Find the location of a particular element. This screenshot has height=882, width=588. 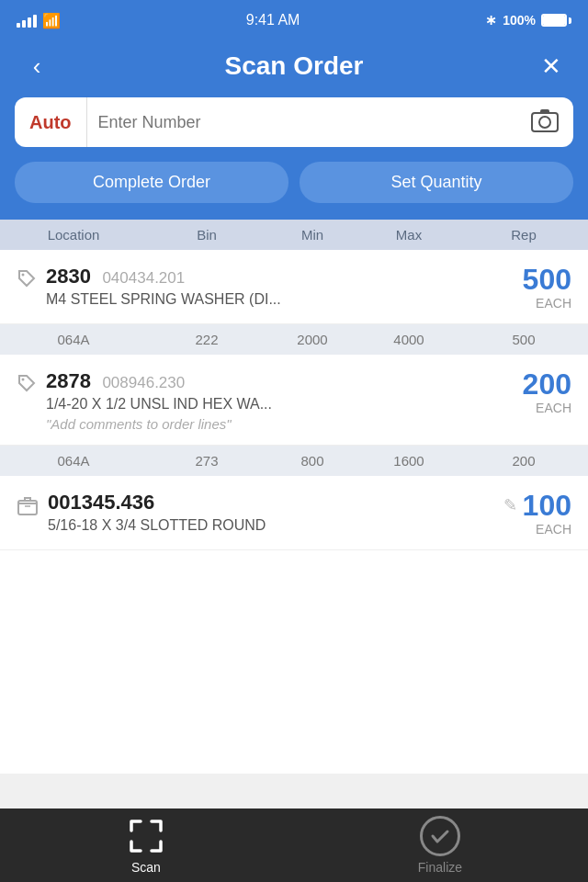

row-details-2: 064A 273 800 1600 200 is located at coordinates (294, 461).